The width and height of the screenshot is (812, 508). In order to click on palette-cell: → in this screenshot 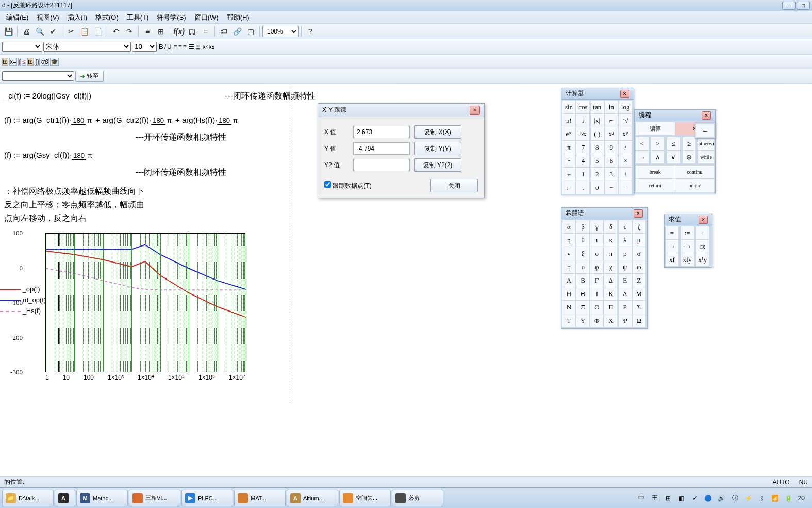, I will do `click(672, 247)`.